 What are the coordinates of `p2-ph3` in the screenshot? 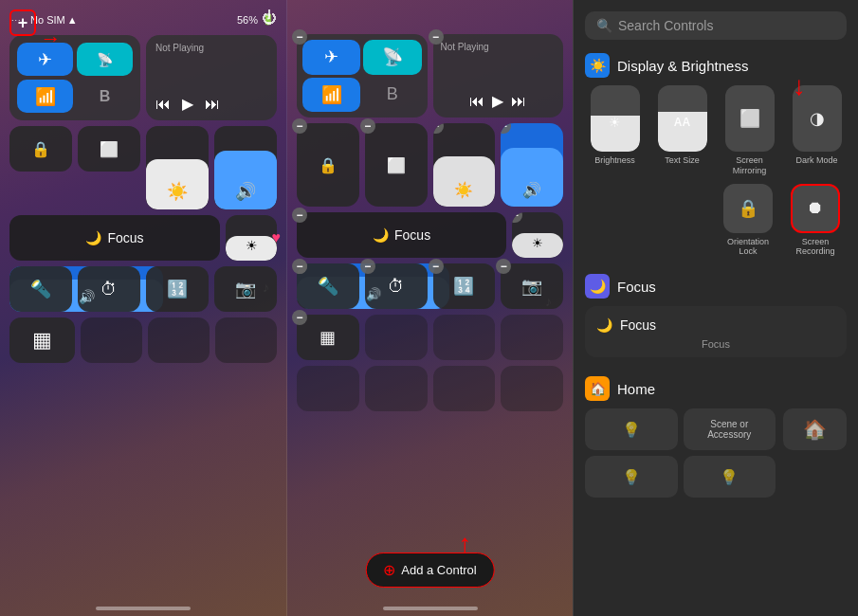 It's located at (465, 389).